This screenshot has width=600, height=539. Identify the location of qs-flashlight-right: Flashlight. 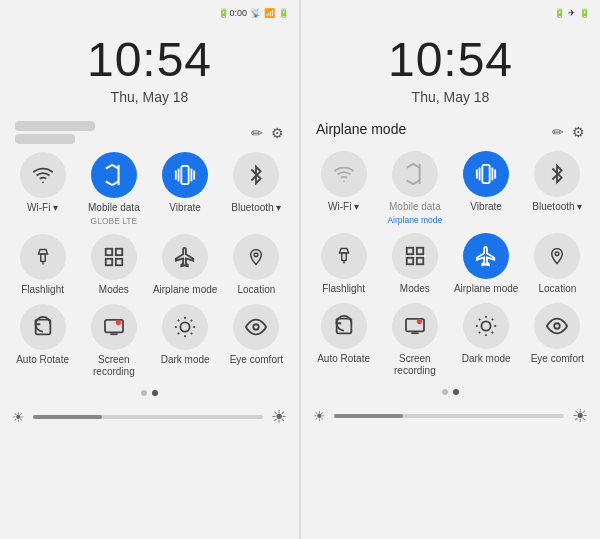
(344, 264).